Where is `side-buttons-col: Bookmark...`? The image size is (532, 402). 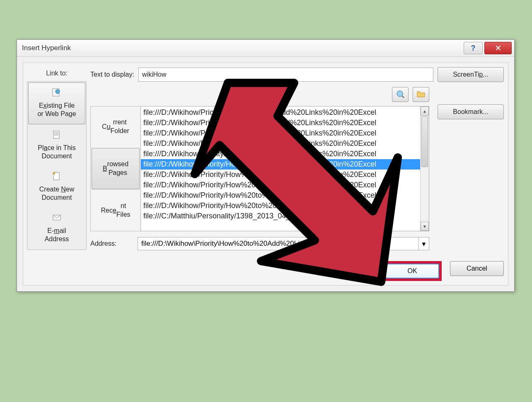 side-buttons-col: Bookmark... is located at coordinates (469, 103).